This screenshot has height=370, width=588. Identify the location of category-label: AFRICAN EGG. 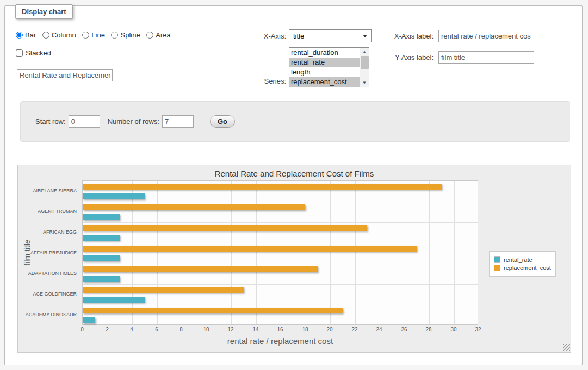
(60, 232).